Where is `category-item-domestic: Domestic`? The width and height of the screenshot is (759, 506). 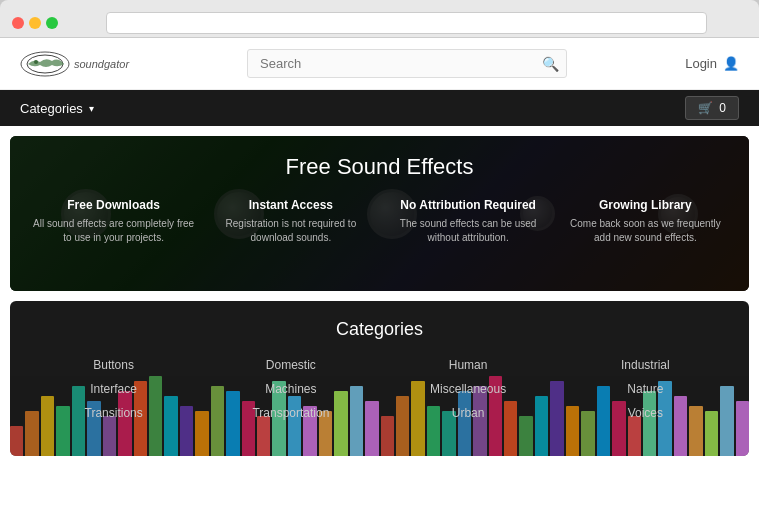 category-item-domestic: Domestic is located at coordinates (290, 365).